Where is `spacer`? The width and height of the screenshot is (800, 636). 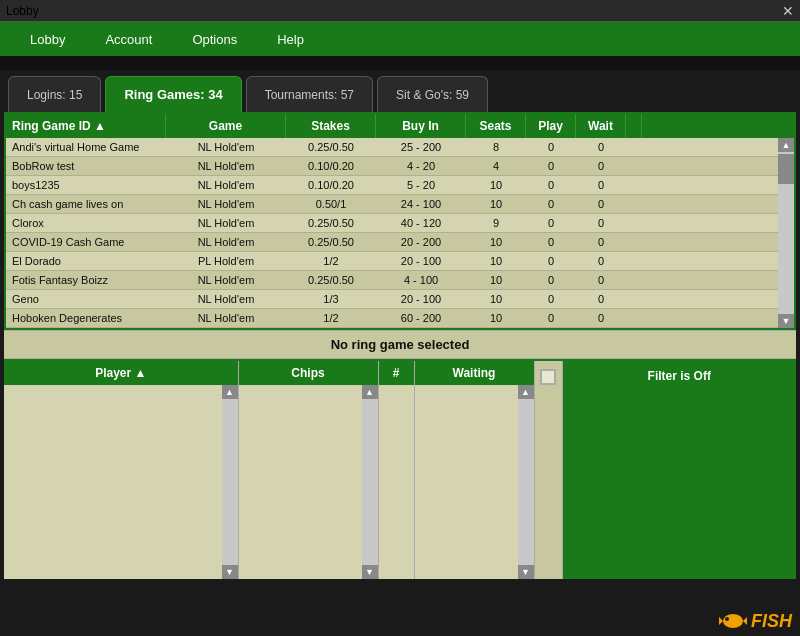
spacer is located at coordinates (400, 63).